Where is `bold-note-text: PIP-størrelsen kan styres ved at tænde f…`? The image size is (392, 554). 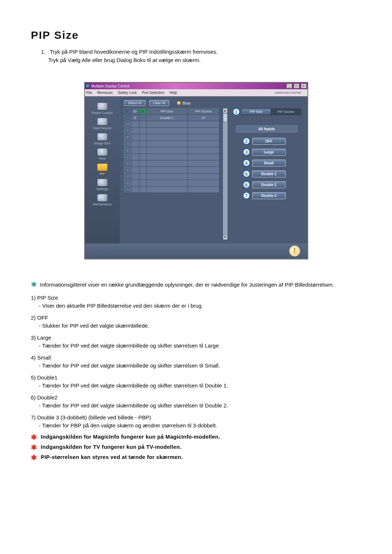
bold-note-text: PIP-størrelsen kan styres ved at tænde f… is located at coordinates (112, 457).